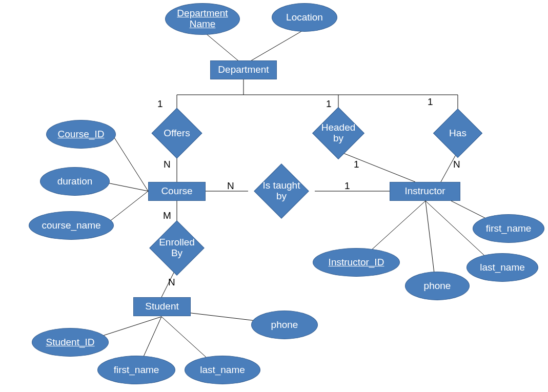 This screenshot has height=392, width=548. What do you see at coordinates (458, 133) in the screenshot?
I see `relationship-has: Has` at bounding box center [458, 133].